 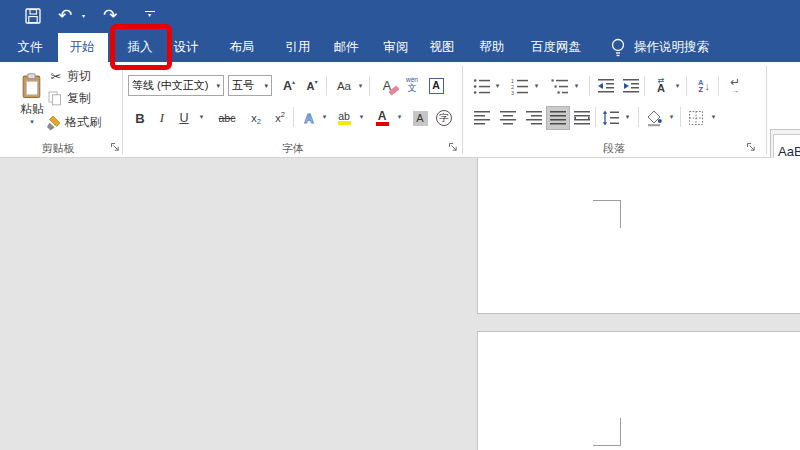 What do you see at coordinates (661, 86) in the screenshot?
I see `asian-layout-button: ⇄ A` at bounding box center [661, 86].